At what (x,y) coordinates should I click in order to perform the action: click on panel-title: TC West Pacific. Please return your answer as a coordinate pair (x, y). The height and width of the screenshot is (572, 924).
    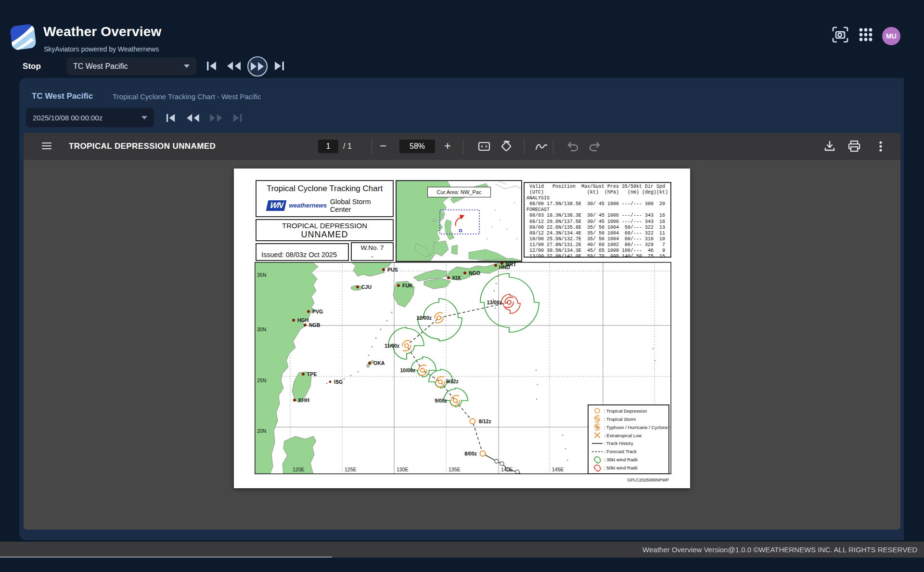
    Looking at the image, I should click on (63, 96).